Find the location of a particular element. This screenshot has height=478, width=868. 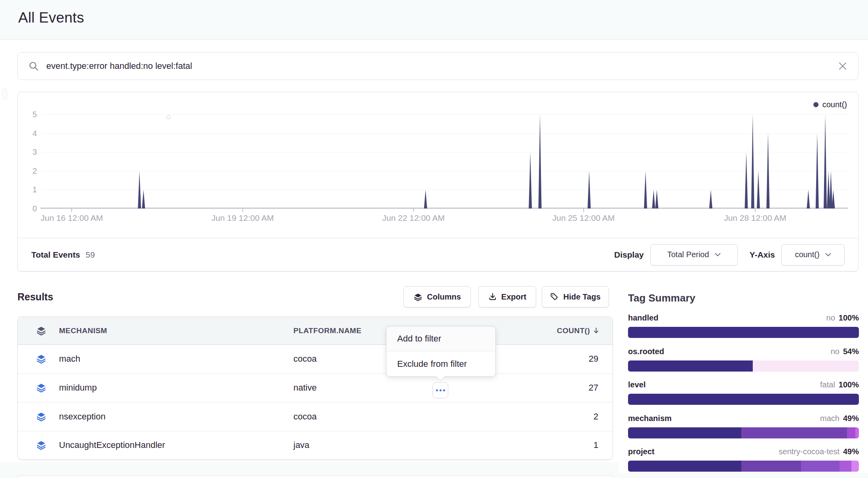

cell-count: 1 is located at coordinates (549, 445).